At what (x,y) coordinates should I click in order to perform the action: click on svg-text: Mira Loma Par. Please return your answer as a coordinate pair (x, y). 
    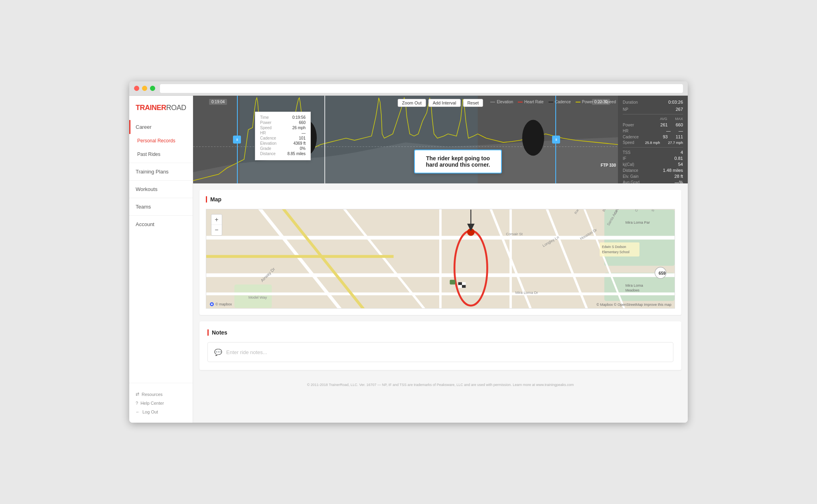
    Looking at the image, I should click on (637, 222).